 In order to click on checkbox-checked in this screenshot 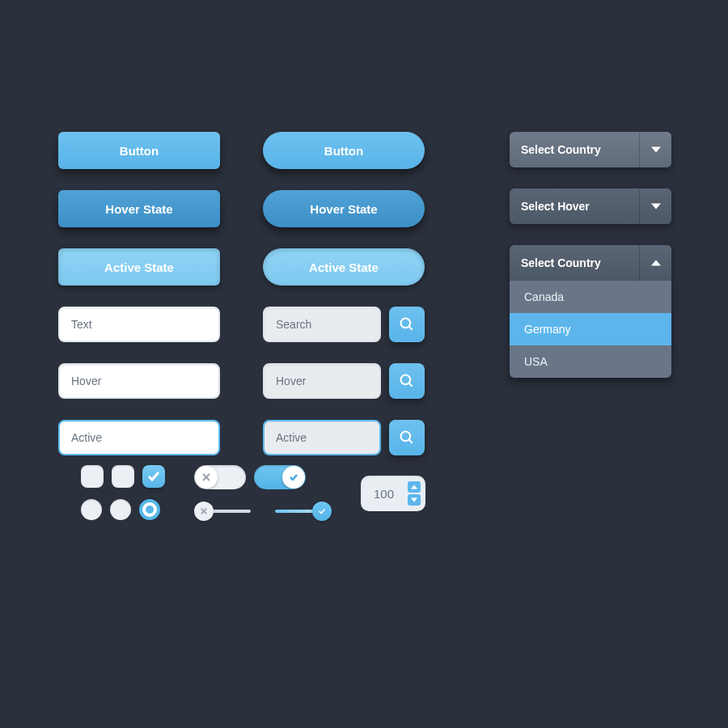, I will do `click(154, 476)`.